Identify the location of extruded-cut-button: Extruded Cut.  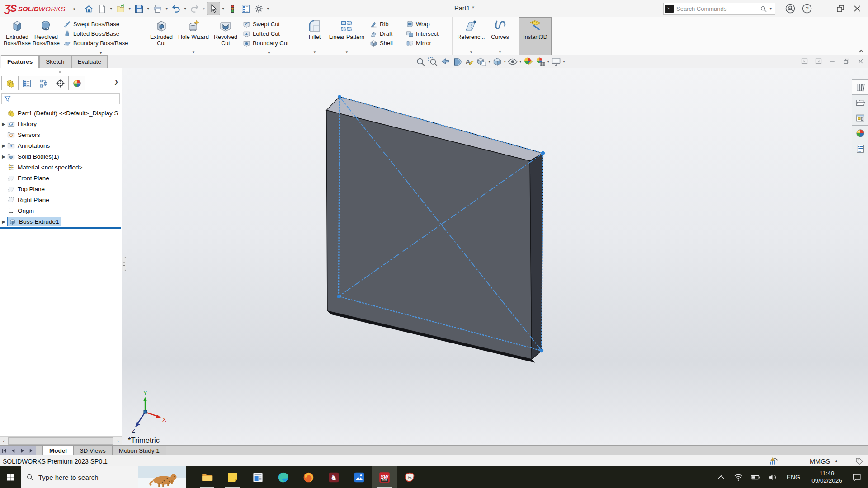
(161, 36).